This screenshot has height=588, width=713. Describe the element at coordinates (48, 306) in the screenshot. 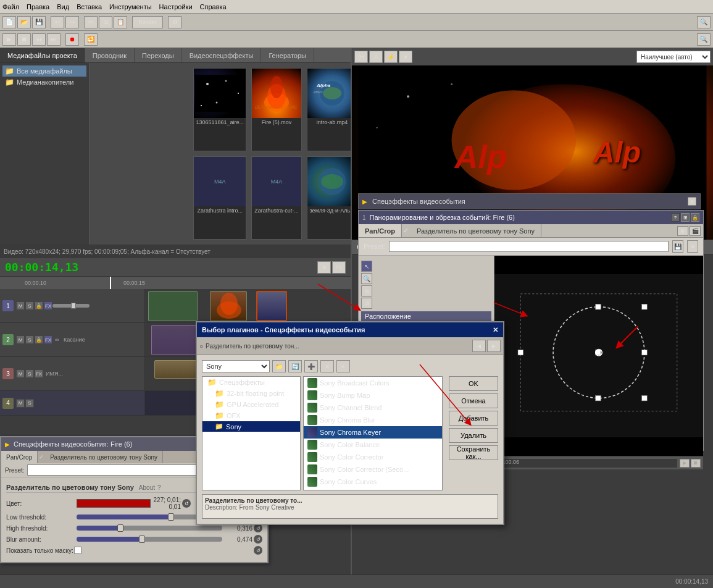

I see `track-1-fx: FX` at that location.